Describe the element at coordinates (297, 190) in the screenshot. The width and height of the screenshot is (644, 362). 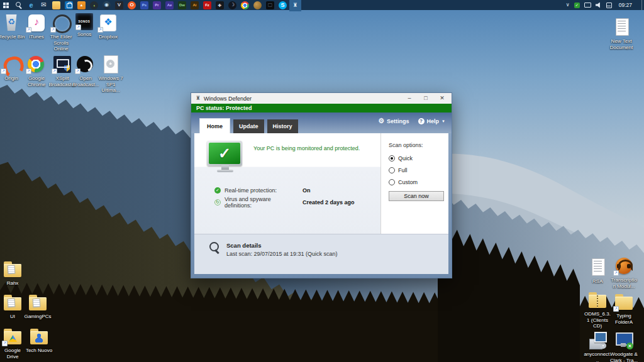
I see `status-row-real-time-protection: ✓Real-time protection:On` at that location.